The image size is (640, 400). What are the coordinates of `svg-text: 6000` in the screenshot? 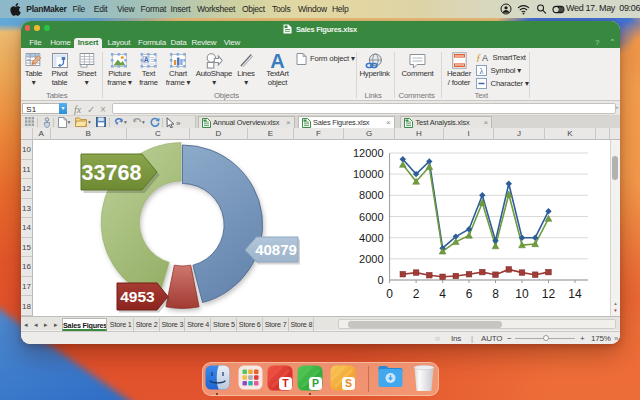 It's located at (371, 217).